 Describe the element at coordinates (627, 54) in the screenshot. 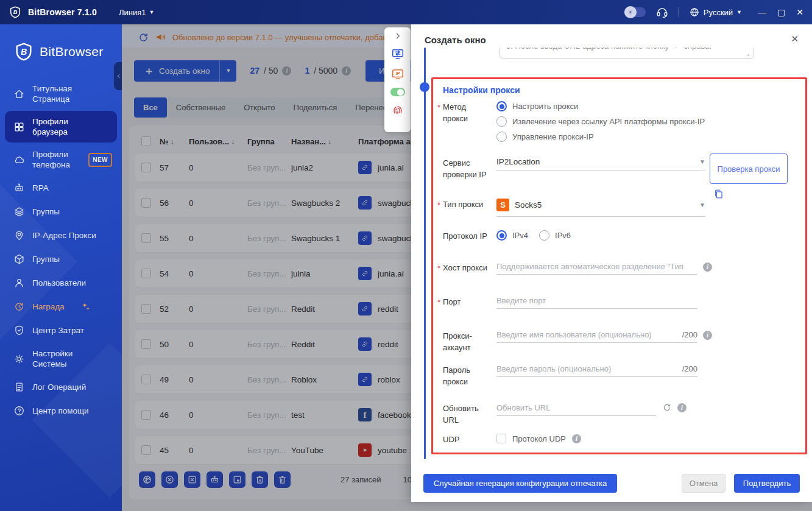

I see `url-hint-textarea: 3. После ввода URL-адреса нажмите кнопку…` at that location.